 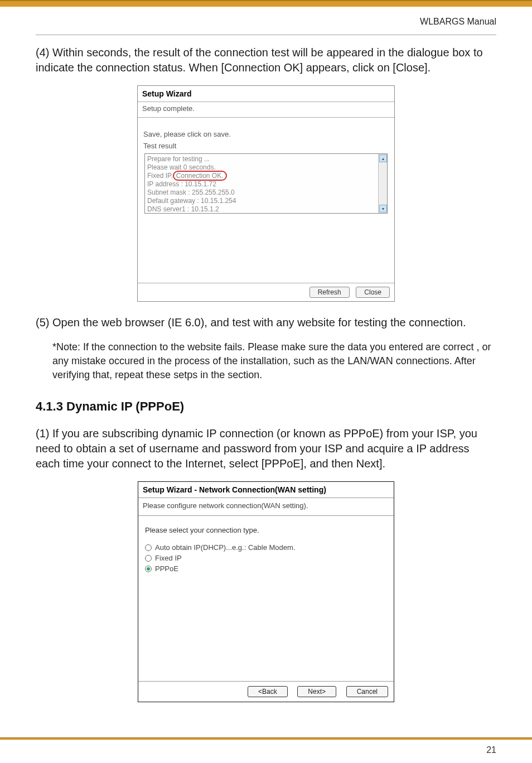 I want to click on next-button: Next>, so click(x=317, y=692).